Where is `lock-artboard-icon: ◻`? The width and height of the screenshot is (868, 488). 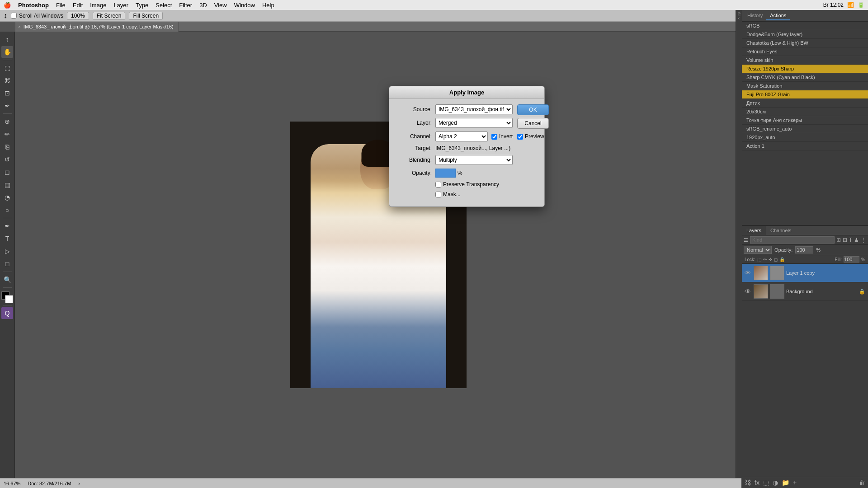
lock-artboard-icon: ◻ is located at coordinates (776, 259).